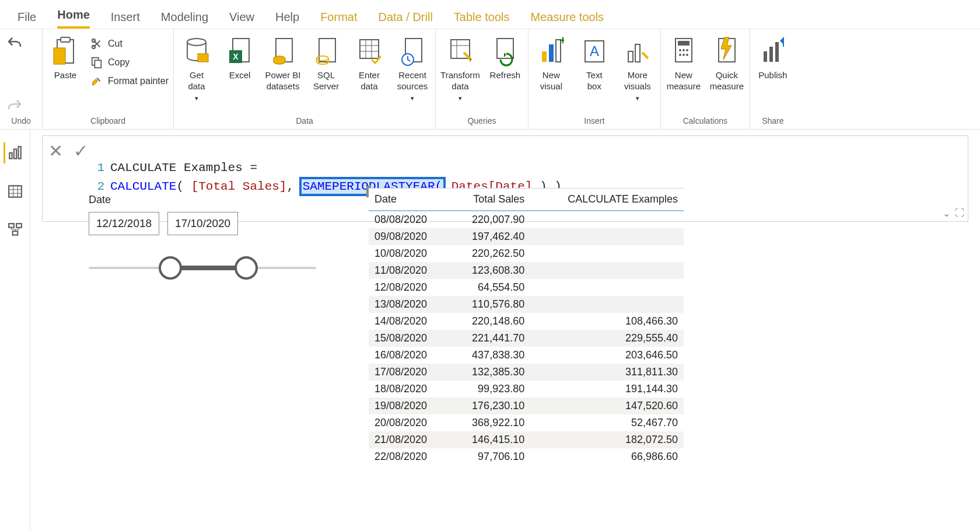  Describe the element at coordinates (56, 151) in the screenshot. I see `cancel-formula-icon: ✕` at that location.